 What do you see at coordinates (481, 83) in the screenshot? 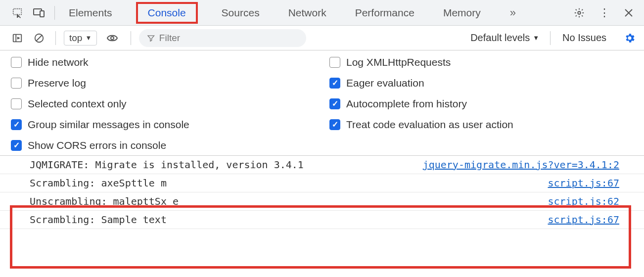
I see `setting-eager-eval: Eager evaluation` at bounding box center [481, 83].